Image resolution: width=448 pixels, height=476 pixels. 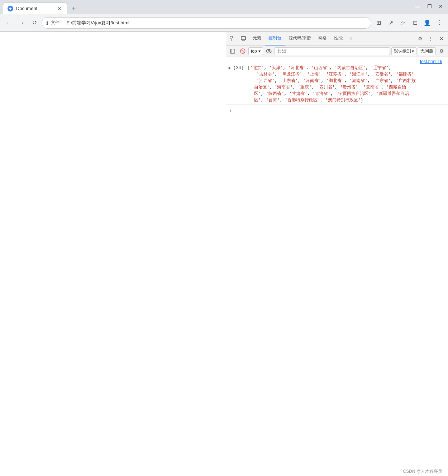 I want to click on console-string-shaanxi: '陕西省', so click(x=275, y=94).